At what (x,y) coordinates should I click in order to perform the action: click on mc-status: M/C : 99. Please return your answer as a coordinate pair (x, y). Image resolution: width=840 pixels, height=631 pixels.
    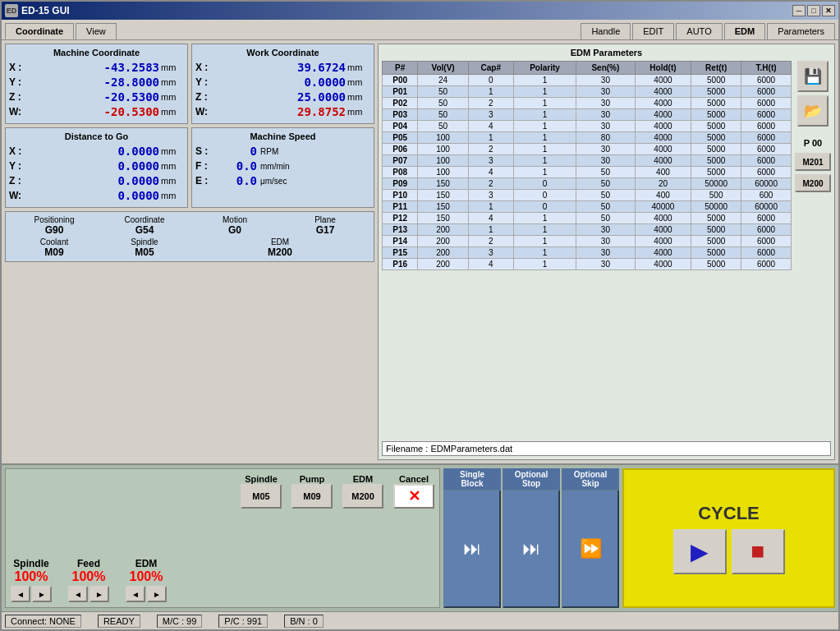
    Looking at the image, I should click on (180, 621).